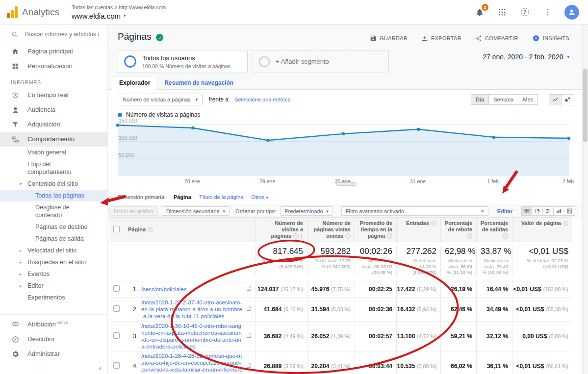  I want to click on search-icon, so click(15, 34).